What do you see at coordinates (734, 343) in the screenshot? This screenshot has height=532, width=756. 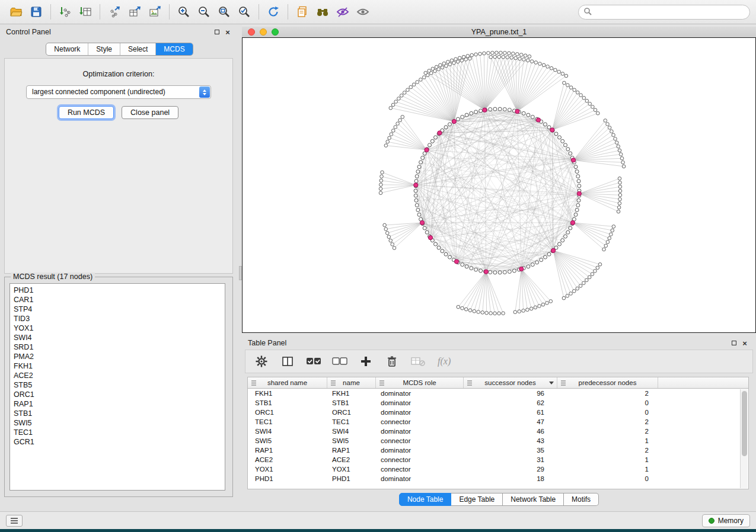 I see `float-table-panel-icon` at bounding box center [734, 343].